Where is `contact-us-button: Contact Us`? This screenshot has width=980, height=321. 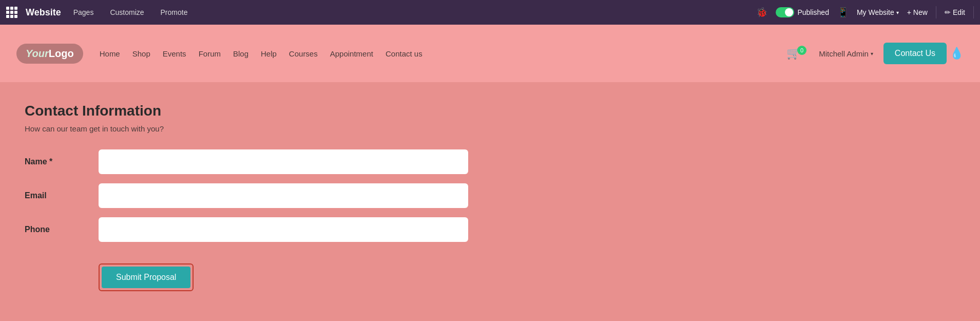 contact-us-button: Contact Us is located at coordinates (915, 53).